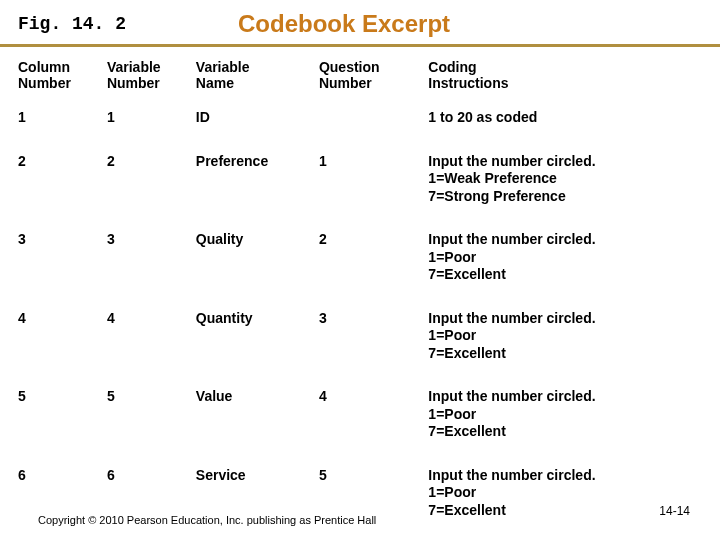 The image size is (720, 540). I want to click on table-row: 2 2 Preference 1 Input the number circle…, so click(360, 182).